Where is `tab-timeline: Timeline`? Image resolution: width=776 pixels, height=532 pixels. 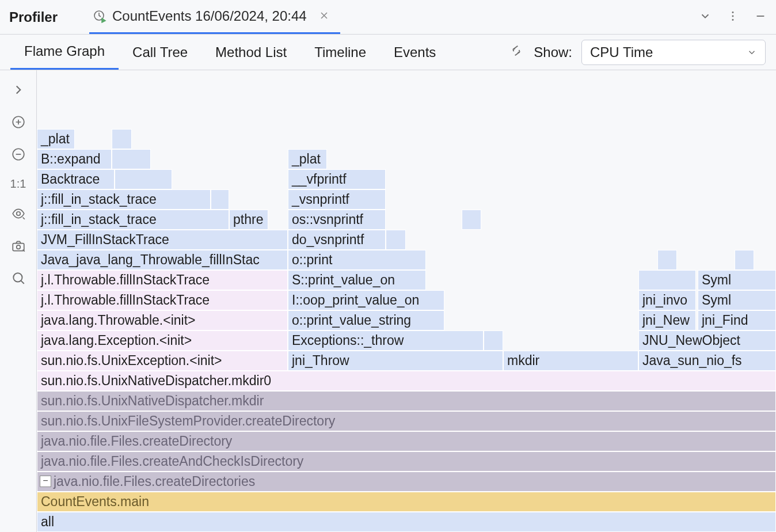
tab-timeline: Timeline is located at coordinates (340, 52).